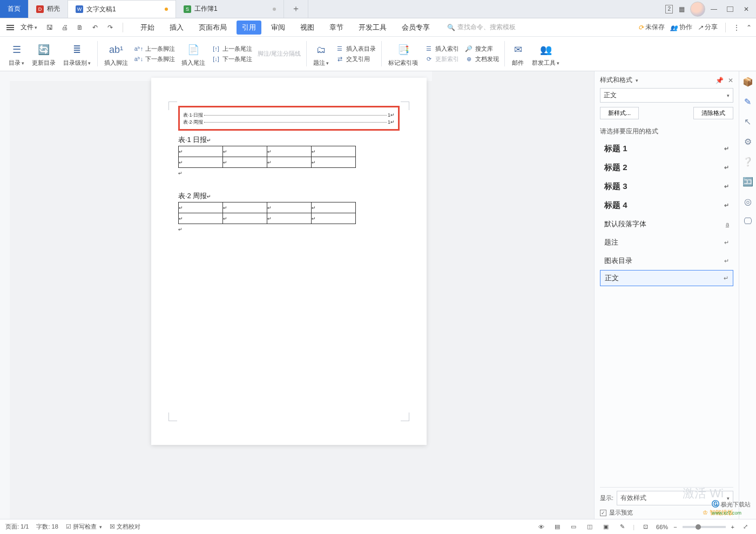  Describe the element at coordinates (442, 49) in the screenshot. I see `btn-insert-index: ☰插入索引` at that location.